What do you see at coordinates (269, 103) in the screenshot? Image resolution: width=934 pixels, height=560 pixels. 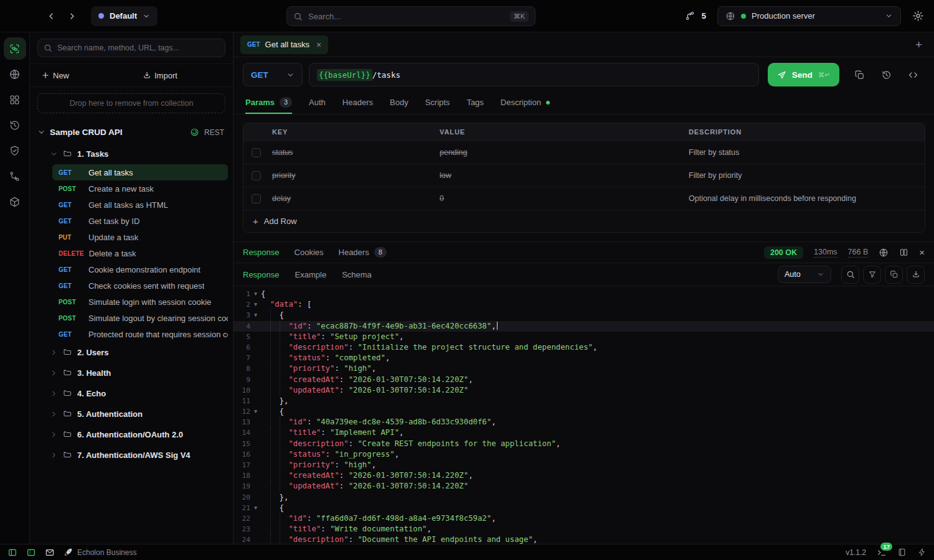 I see `tab-params: Params3` at bounding box center [269, 103].